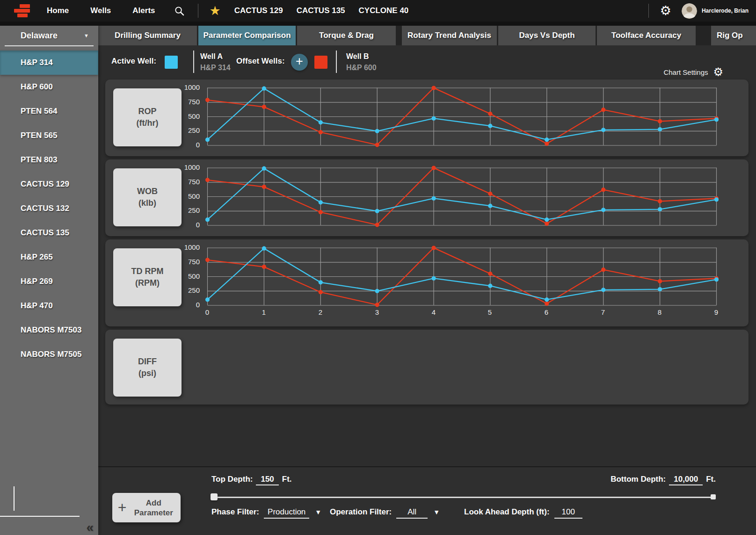 The image size is (756, 535). Describe the element at coordinates (49, 257) in the screenshot. I see `sidebar-item-h-p-265: H&P 265` at that location.